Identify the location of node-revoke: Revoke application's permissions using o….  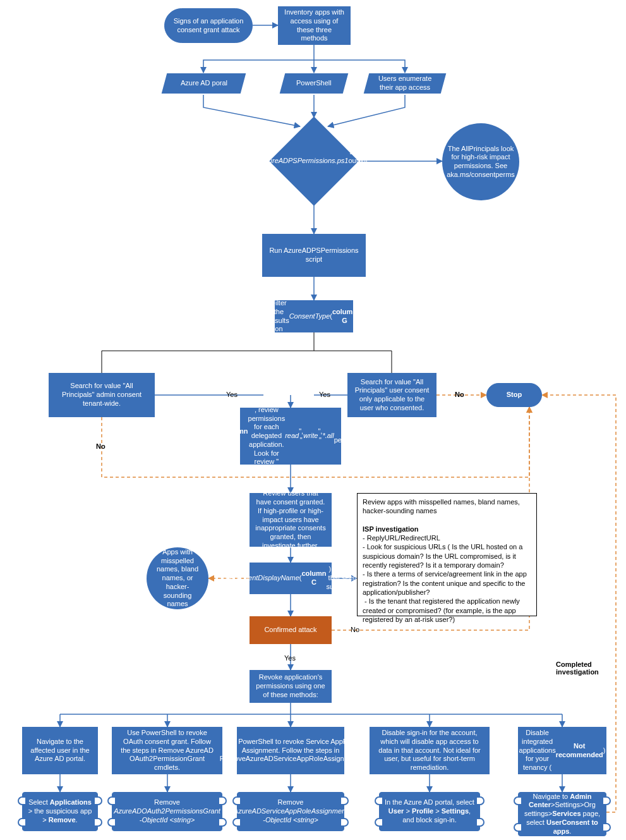
(291, 686).